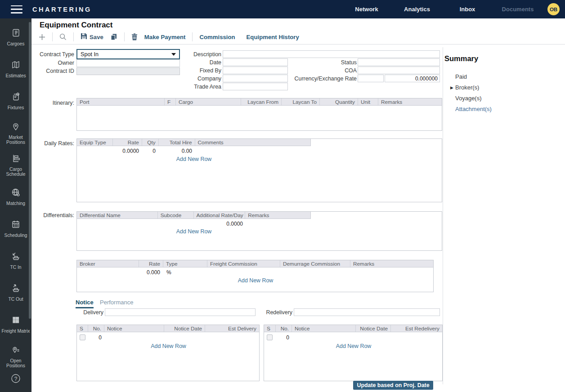 This screenshot has width=565, height=392. What do you see at coordinates (16, 379) in the screenshot?
I see `help-icon: ?` at bounding box center [16, 379].